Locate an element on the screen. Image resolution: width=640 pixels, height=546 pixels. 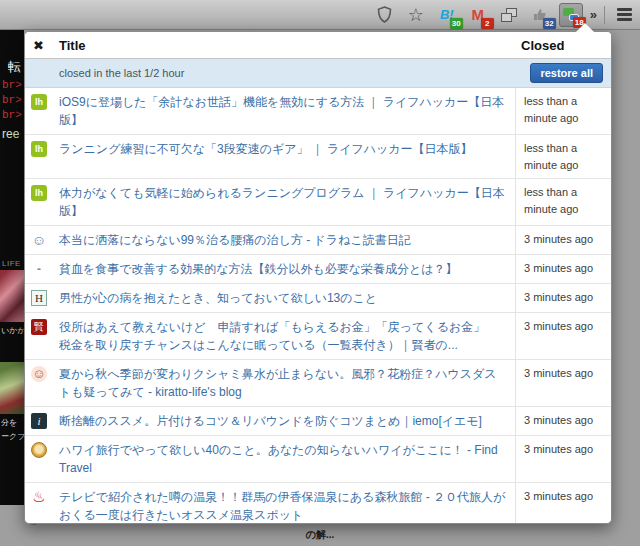
bg-snippet: いかか is located at coordinates (12, 330).